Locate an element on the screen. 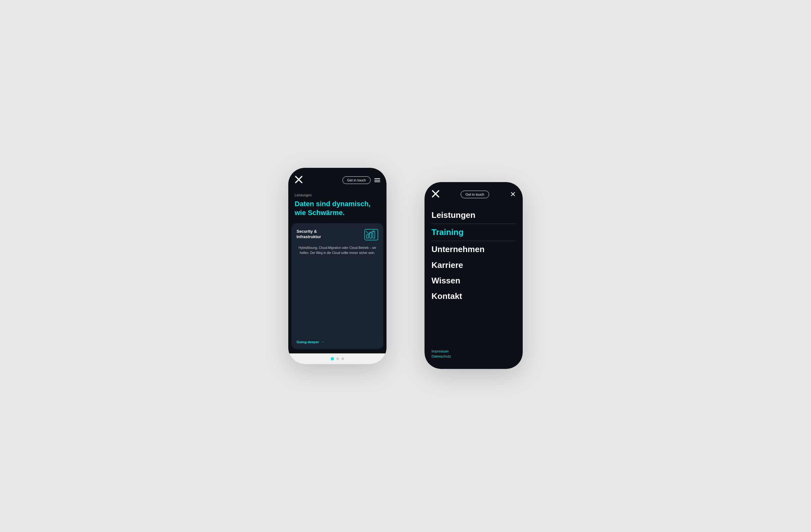  card-header: Security &Infrastruktur is located at coordinates (337, 235).